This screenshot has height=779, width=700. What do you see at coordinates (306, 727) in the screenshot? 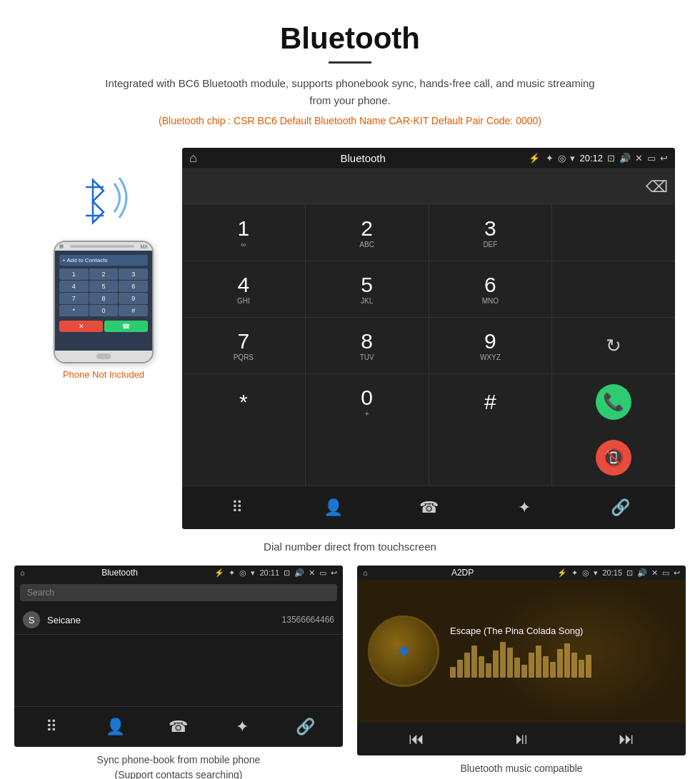
I see `pb-toolbar-link: 🔗` at bounding box center [306, 727].